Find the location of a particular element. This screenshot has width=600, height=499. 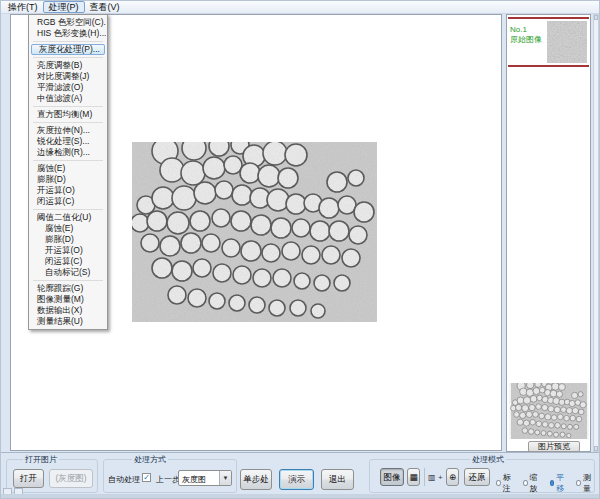

menubar-item: 查看(V) is located at coordinates (105, 7).